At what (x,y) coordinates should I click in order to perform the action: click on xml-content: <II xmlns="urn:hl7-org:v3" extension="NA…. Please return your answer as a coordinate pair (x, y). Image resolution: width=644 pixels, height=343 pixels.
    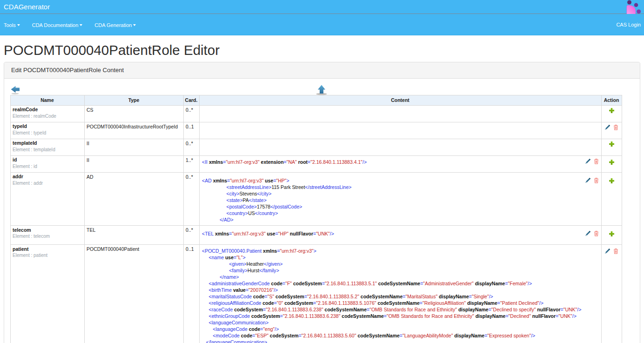
    Looking at the image, I should click on (284, 162).